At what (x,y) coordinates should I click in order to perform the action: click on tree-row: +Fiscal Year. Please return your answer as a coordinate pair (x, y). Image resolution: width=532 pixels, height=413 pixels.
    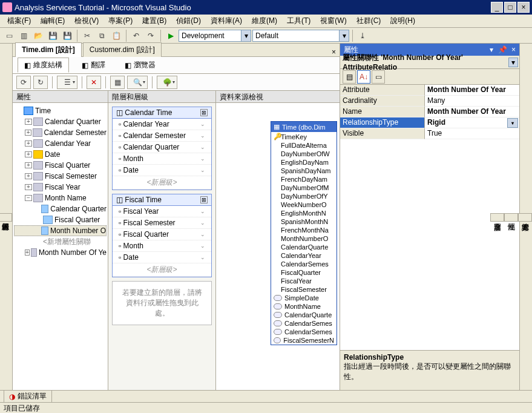
    Looking at the image, I should click on (61, 187).